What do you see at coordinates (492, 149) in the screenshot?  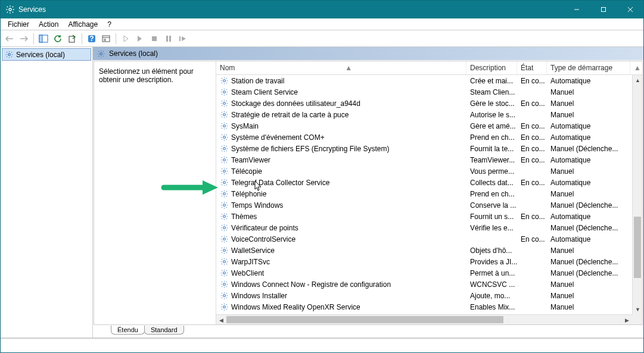 I see `service-desc-cell: Fournit la te...` at bounding box center [492, 149].